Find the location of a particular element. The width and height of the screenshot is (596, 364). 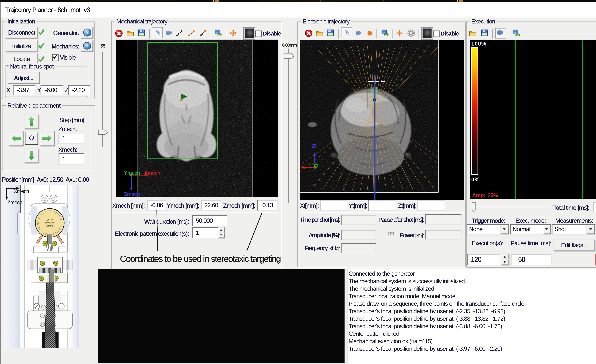

svg-text: 100% is located at coordinates (479, 44).